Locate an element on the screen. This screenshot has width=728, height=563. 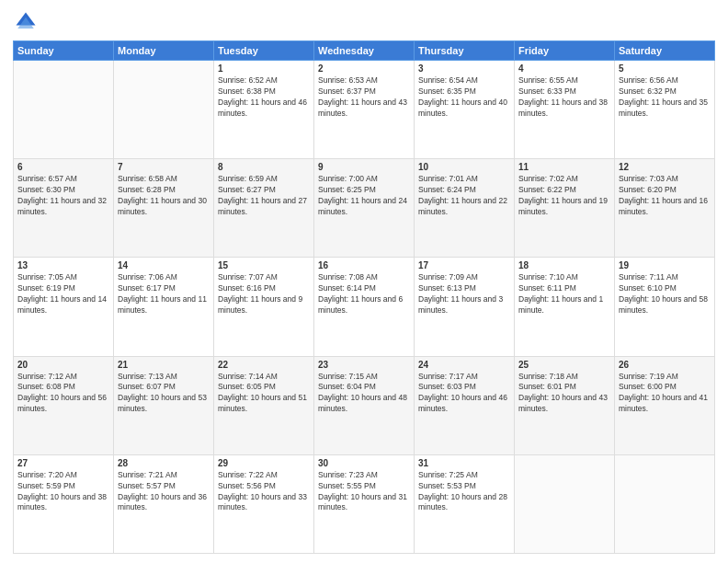
day-info: Sunrise: 7:15 AM Sunset: 6:04 PM Dayligh… is located at coordinates (364, 394).